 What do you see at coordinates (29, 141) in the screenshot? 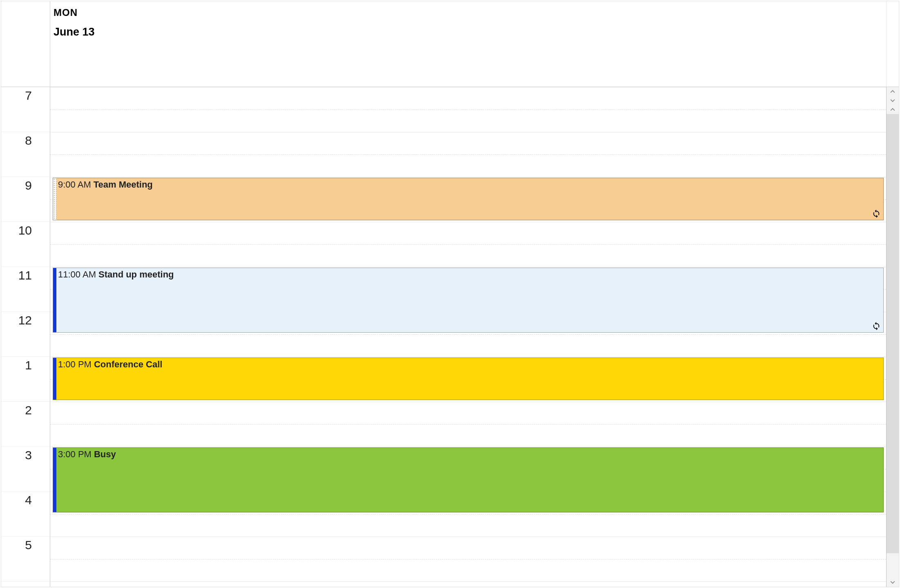
I see `hour-label: 8` at bounding box center [29, 141].